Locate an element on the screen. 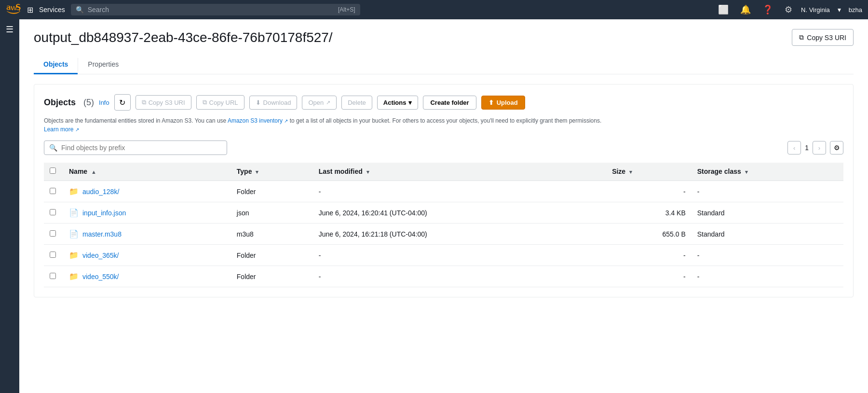 The width and height of the screenshot is (868, 393). table-row: 📁audio_128k/Folder--- is located at coordinates (444, 191).